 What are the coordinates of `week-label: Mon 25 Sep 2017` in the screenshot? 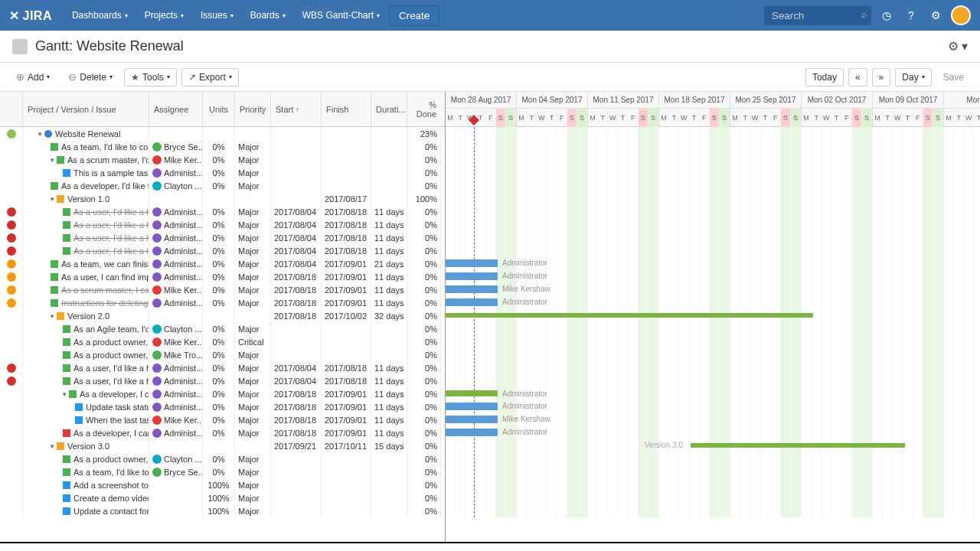 It's located at (766, 100).